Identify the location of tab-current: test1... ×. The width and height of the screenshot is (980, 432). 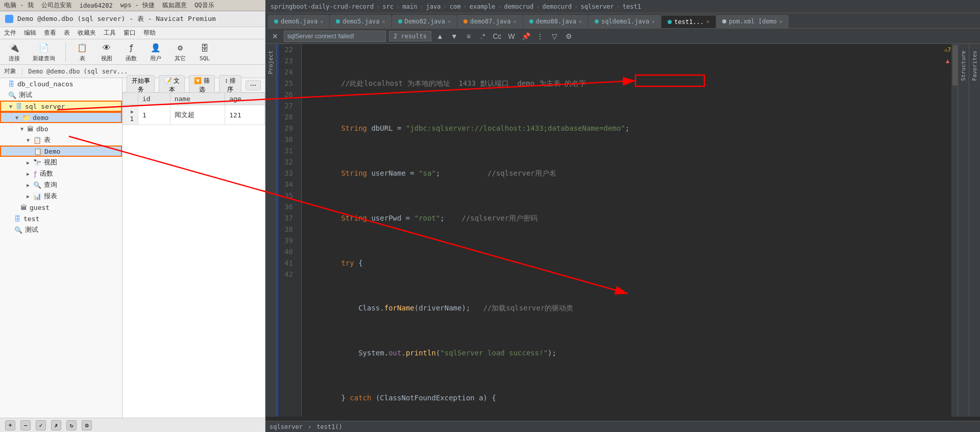
(689, 21).